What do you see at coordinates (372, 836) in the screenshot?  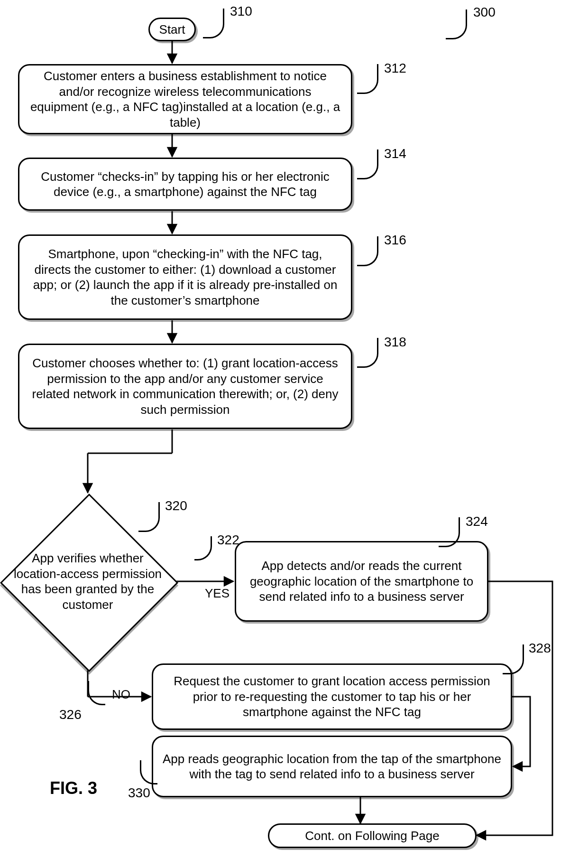 I see `node-continue-label: Cont. on Following Page` at bounding box center [372, 836].